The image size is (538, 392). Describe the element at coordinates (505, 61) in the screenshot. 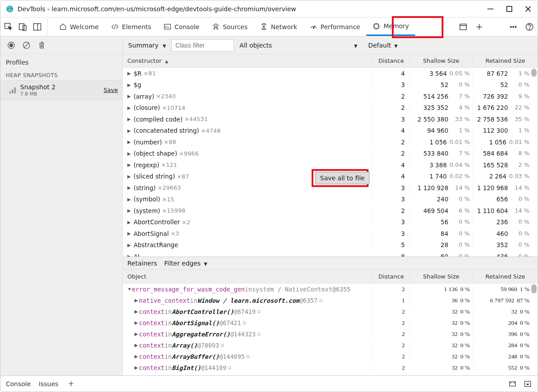

I see `col-retained: Retained Size` at that location.